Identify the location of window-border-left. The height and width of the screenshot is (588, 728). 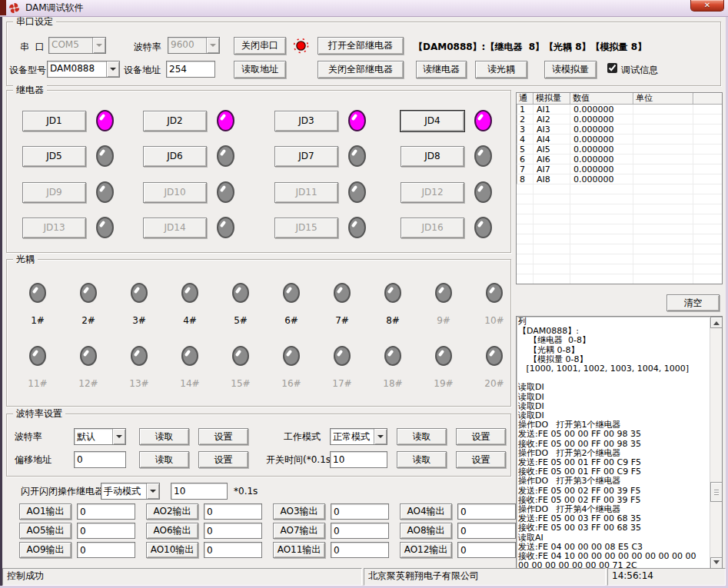
(2, 294).